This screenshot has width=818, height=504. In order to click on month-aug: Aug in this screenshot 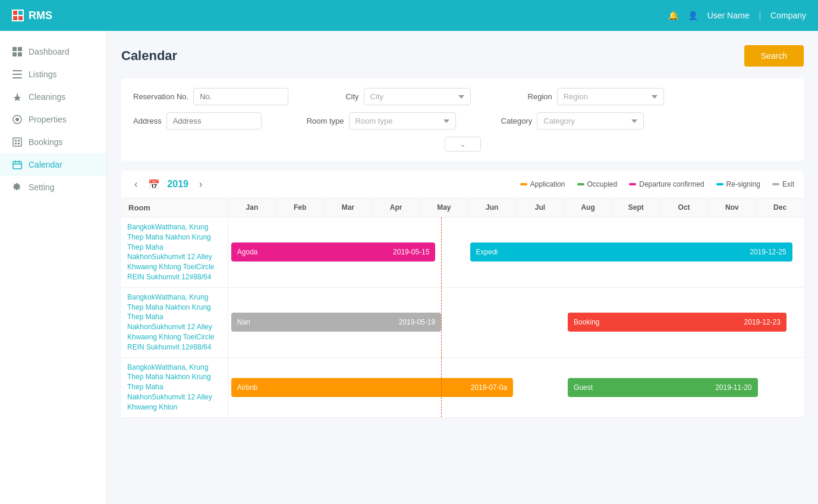, I will do `click(589, 208)`.